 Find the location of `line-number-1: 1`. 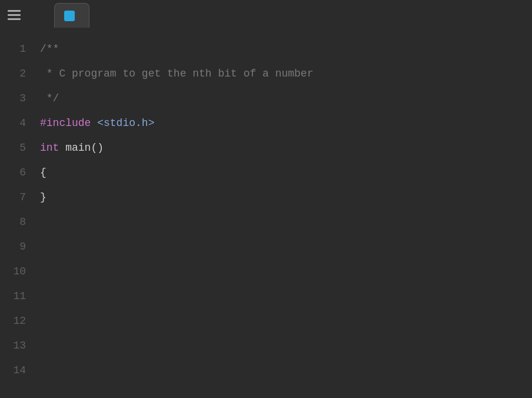

line-number-1: 1 is located at coordinates (18, 49).